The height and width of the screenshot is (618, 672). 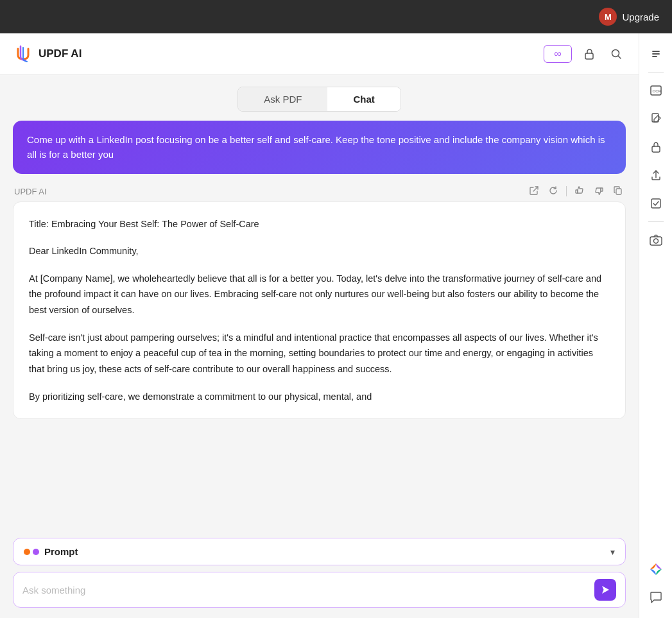 What do you see at coordinates (656, 203) in the screenshot?
I see `sidebar-check-icon` at bounding box center [656, 203].